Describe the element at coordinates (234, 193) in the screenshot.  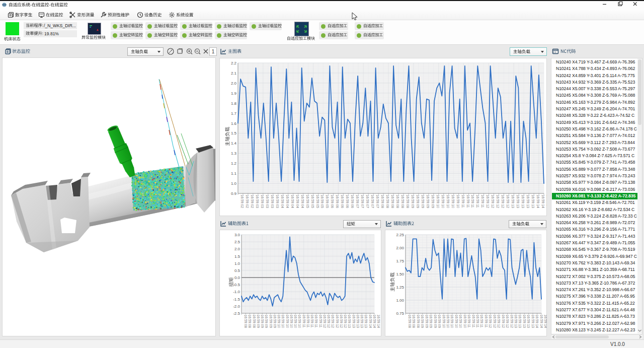
I see `svg-text: 0.9` at that location.